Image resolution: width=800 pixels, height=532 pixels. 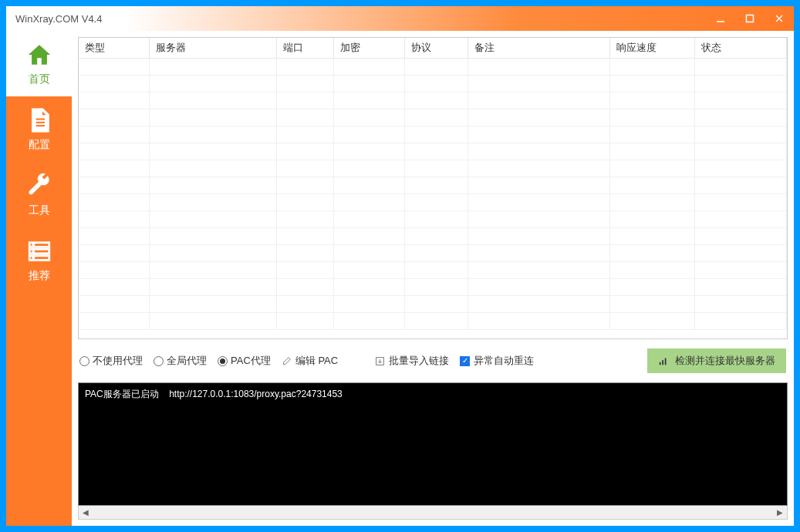 What do you see at coordinates (663, 361) in the screenshot?
I see `signal-icon` at bounding box center [663, 361].